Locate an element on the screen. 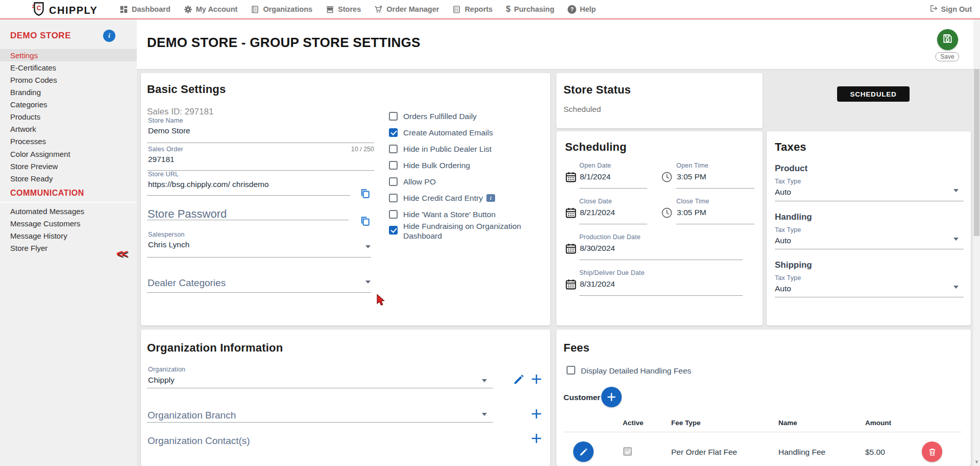 The width and height of the screenshot is (980, 466). checkbox-label: Hide Credit Card Entry is located at coordinates (443, 198).